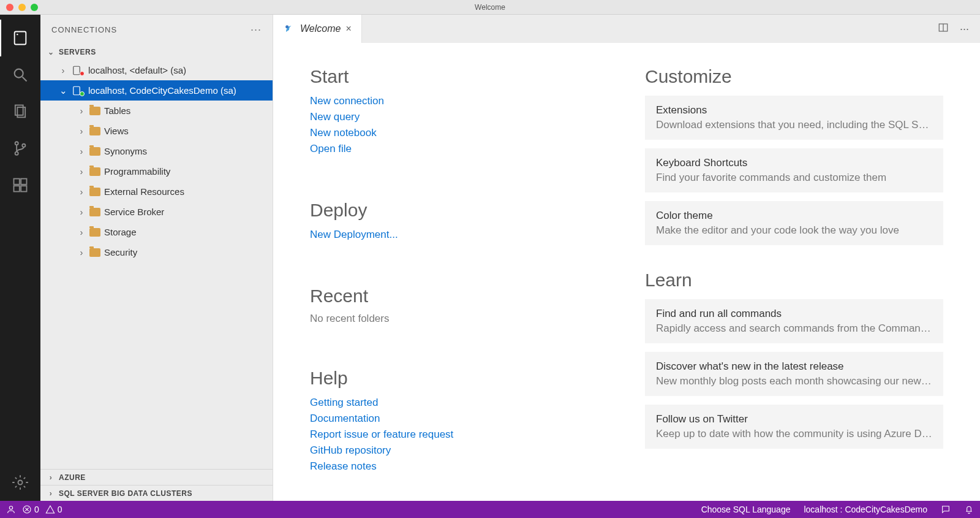 The height and width of the screenshot is (518, 980). Describe the element at coordinates (459, 451) in the screenshot. I see `github-link: GitHub repository` at that location.